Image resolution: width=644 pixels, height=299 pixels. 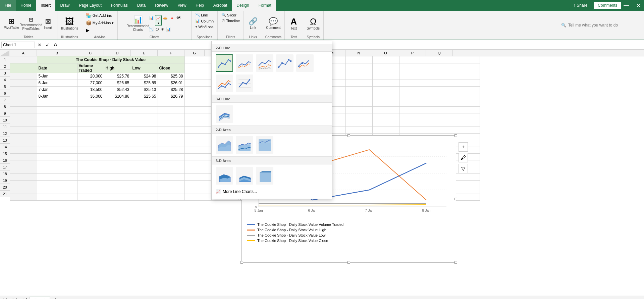 What do you see at coordinates (195, 53) in the screenshot?
I see `col-header-G: G` at bounding box center [195, 53].